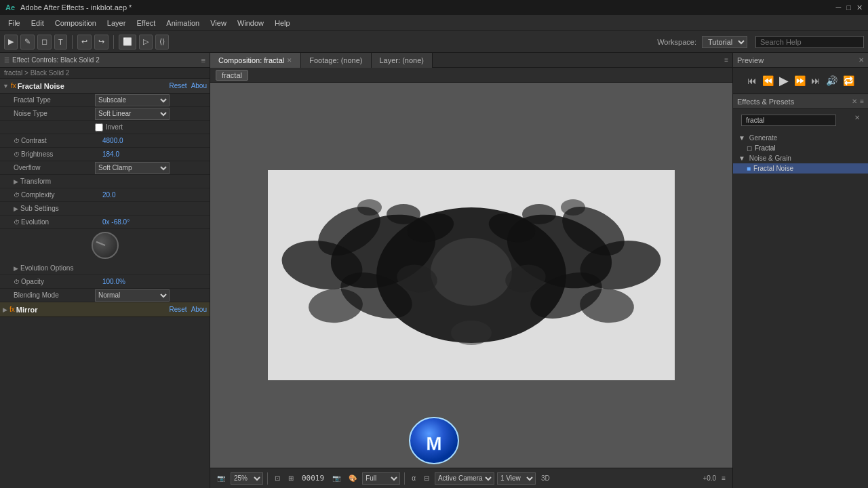  Describe the element at coordinates (12, 309) in the screenshot. I see `mirror-fx-icon: fx` at that location.